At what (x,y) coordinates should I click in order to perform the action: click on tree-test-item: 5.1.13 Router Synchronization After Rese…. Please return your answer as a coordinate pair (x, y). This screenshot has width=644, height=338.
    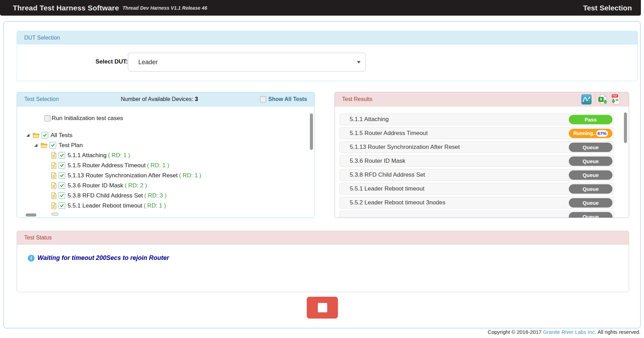
    Looking at the image, I should click on (166, 176).